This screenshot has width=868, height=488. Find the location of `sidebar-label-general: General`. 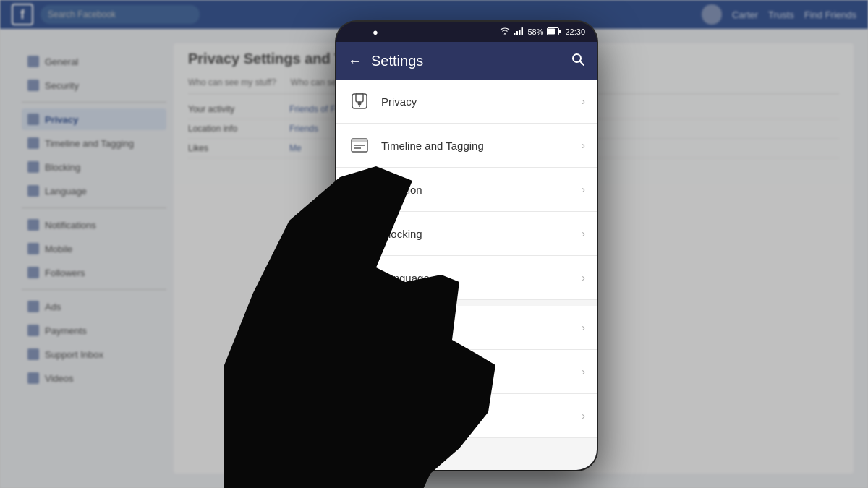

sidebar-label-general: General is located at coordinates (61, 62).